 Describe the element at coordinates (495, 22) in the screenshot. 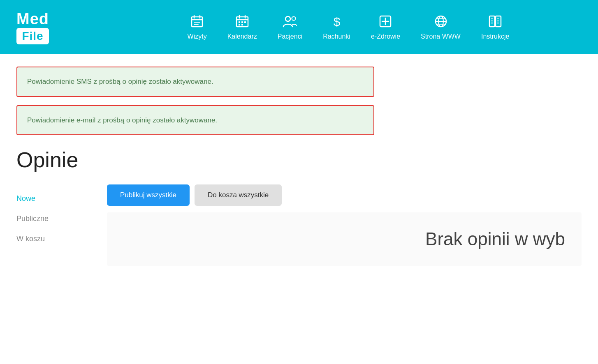

I see `instrukcje-icon` at that location.